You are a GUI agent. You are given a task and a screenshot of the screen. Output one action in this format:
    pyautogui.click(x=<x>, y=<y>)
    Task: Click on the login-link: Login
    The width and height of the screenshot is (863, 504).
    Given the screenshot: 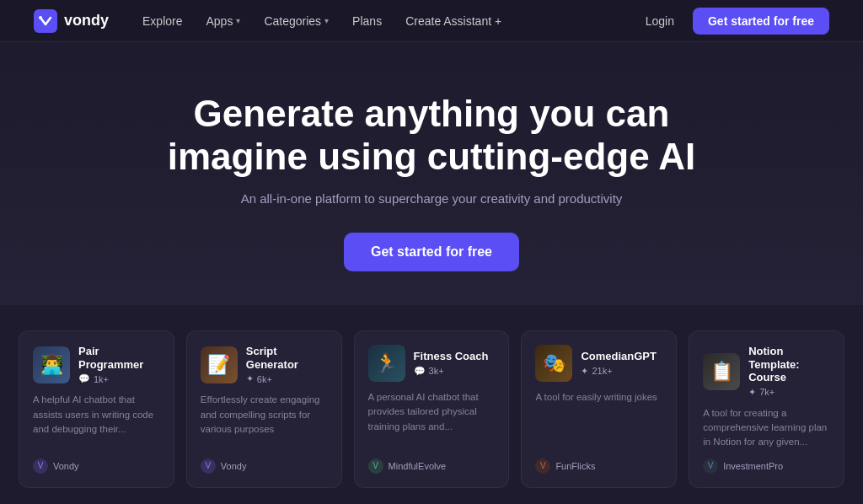 What is the action you would take?
    pyautogui.click(x=660, y=21)
    